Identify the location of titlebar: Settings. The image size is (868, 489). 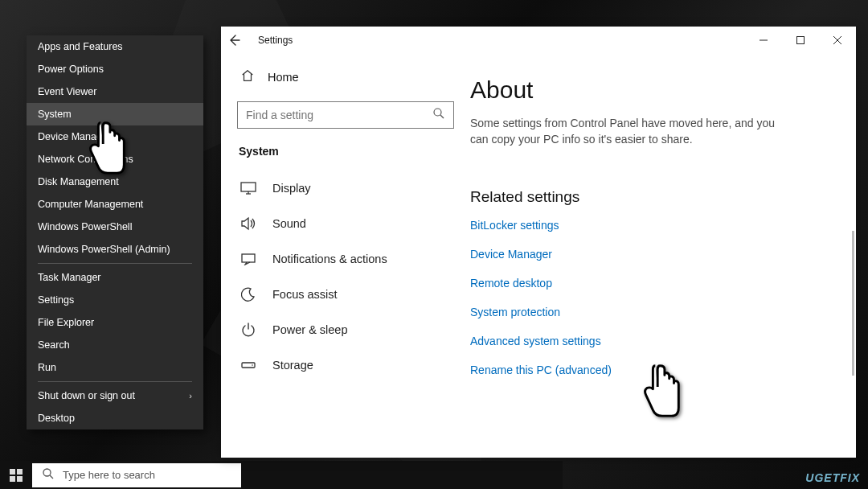
(538, 40).